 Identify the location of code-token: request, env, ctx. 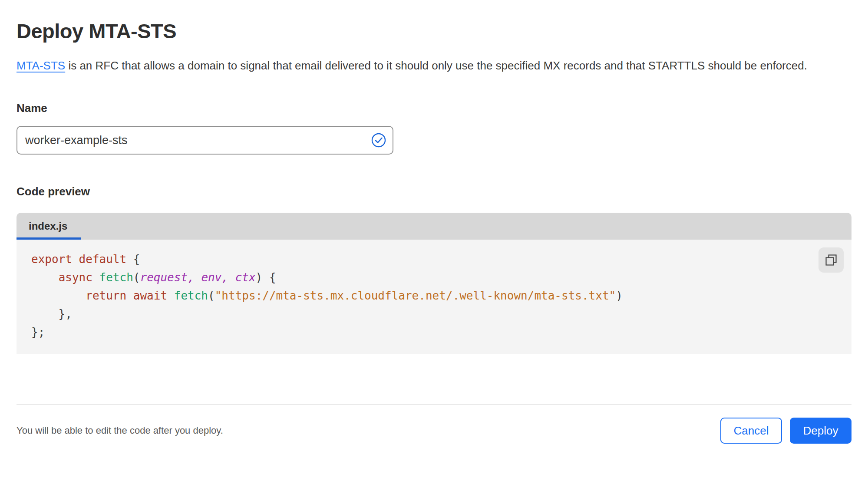
(198, 277).